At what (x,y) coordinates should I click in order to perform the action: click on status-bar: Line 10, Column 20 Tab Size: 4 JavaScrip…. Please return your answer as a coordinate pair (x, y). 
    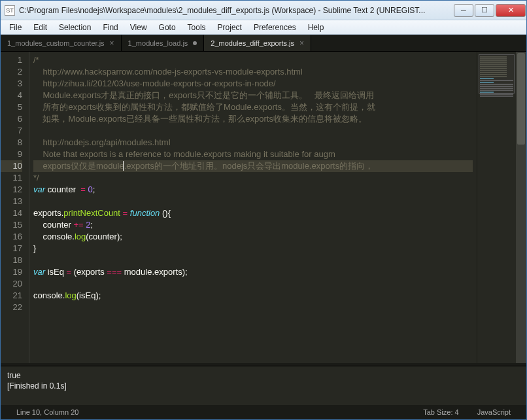
    Looking at the image, I should click on (264, 412).